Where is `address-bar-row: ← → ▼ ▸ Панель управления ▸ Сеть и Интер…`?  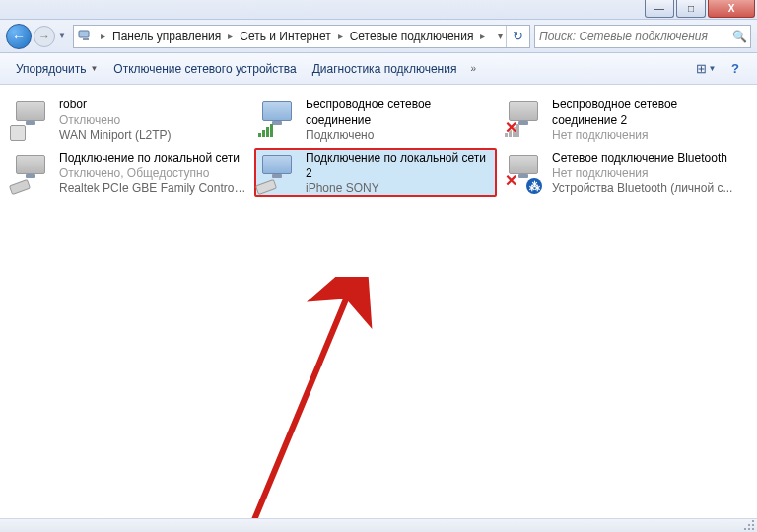 address-bar-row: ← → ▼ ▸ Панель управления ▸ Сеть и Интер… is located at coordinates (378, 36).